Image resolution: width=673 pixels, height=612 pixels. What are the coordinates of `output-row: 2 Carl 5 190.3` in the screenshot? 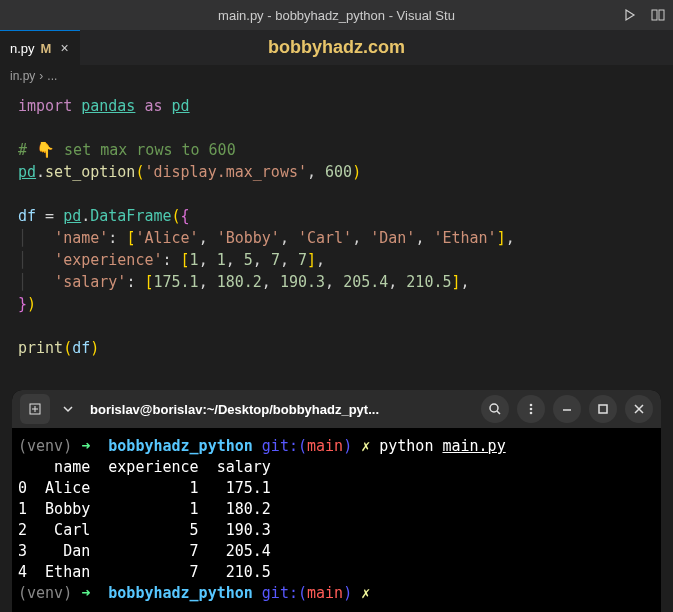 It's located at (336, 530).